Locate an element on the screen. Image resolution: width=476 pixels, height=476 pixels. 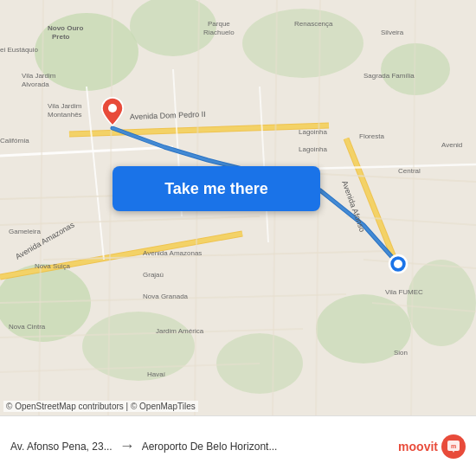
route-to: Aeroporto De Belo Horizont... is located at coordinates (209, 447).